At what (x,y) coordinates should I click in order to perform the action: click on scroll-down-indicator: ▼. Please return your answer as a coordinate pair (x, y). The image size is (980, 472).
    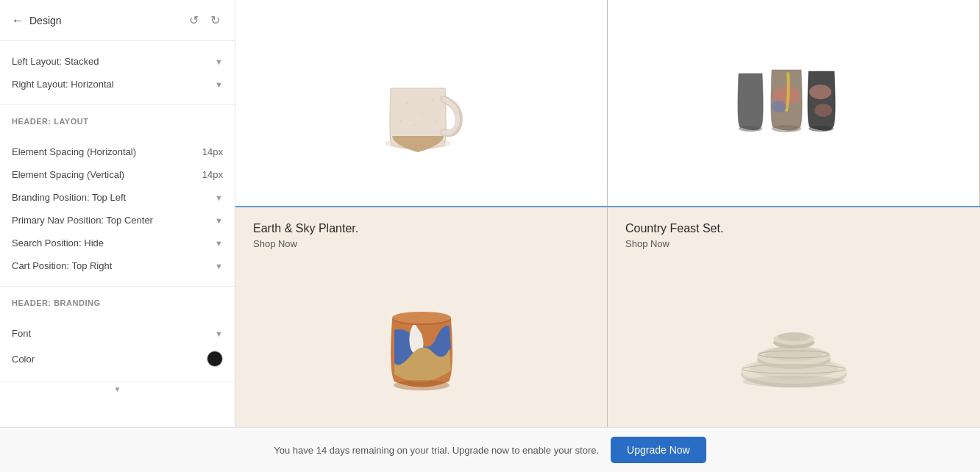
    Looking at the image, I should click on (118, 390).